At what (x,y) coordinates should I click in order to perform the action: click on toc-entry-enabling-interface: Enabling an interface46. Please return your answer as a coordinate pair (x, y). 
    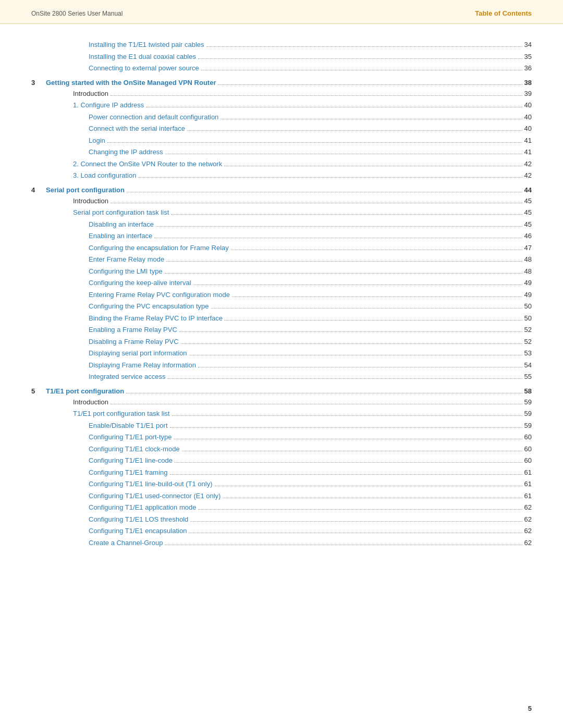
    Looking at the image, I should click on (282, 236).